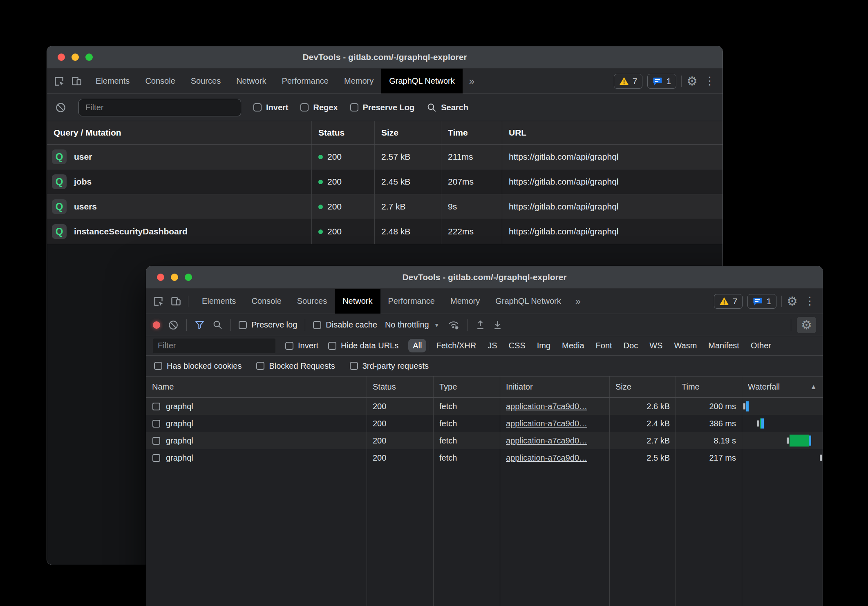 The width and height of the screenshot is (868, 606). Describe the element at coordinates (199, 325) in the screenshot. I see `filter-funnel-icon` at that location.